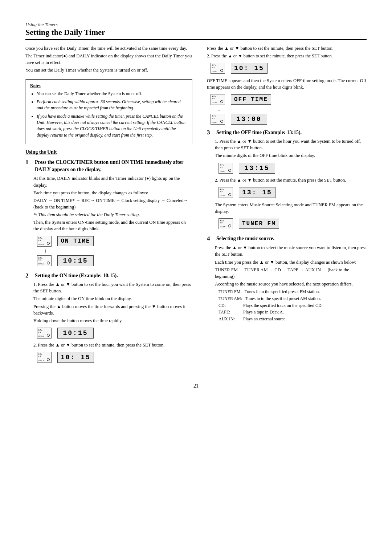  I want to click on page-number: 21, so click(196, 386).